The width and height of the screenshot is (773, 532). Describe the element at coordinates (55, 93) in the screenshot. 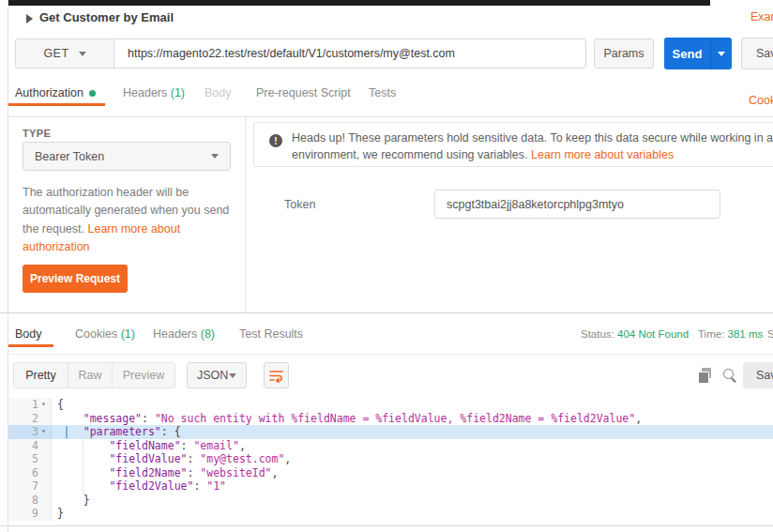

I see `tab-authorization: Authorization` at that location.